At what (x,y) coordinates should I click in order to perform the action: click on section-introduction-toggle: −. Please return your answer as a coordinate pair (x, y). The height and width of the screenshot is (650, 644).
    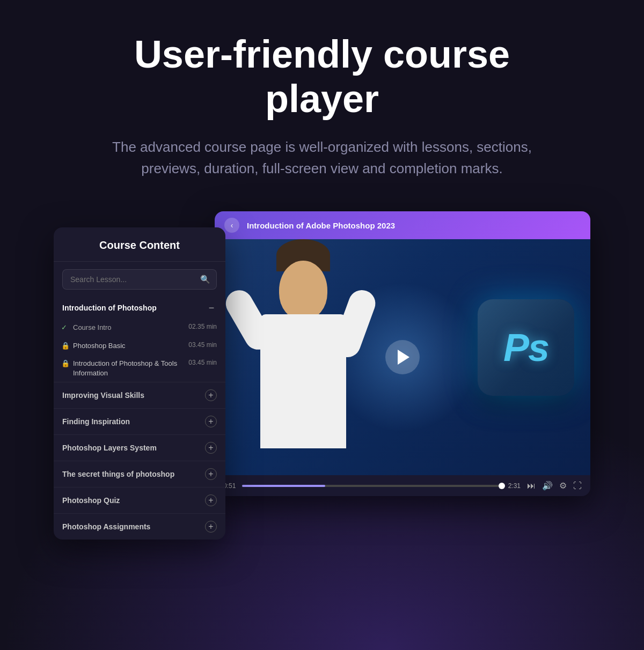
    Looking at the image, I should click on (211, 308).